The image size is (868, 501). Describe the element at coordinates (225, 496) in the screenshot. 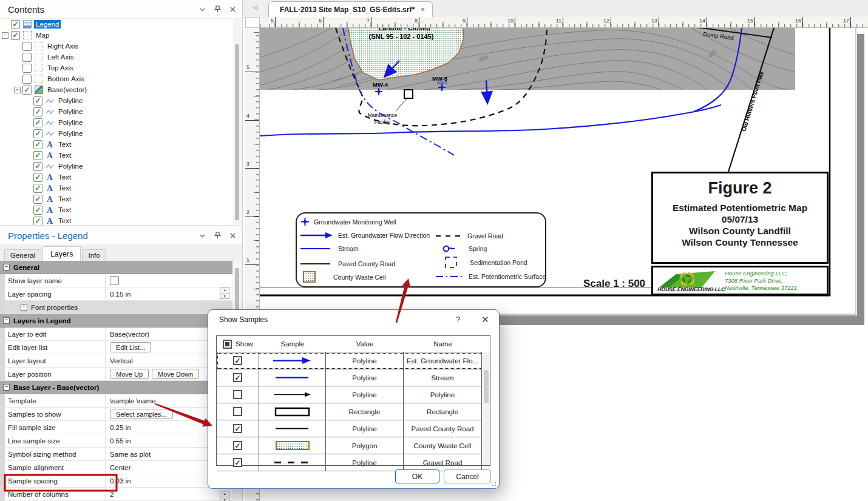

I see `column-spacing-spinner: ▲▼` at that location.